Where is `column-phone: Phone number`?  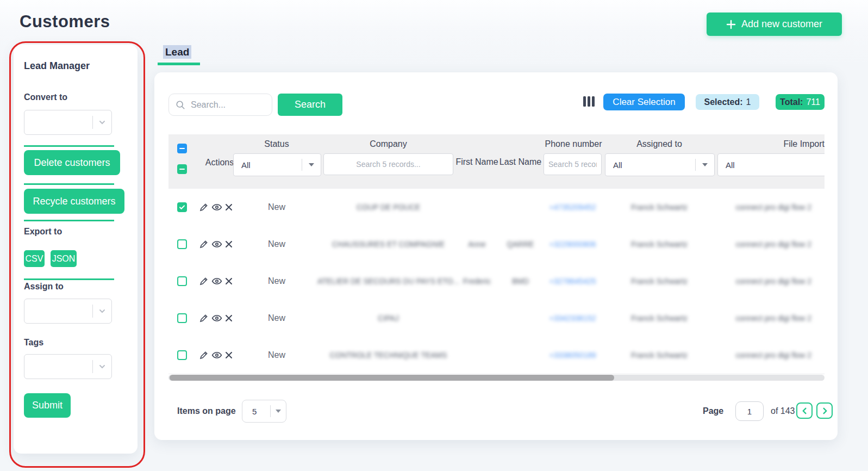
column-phone: Phone number is located at coordinates (573, 144).